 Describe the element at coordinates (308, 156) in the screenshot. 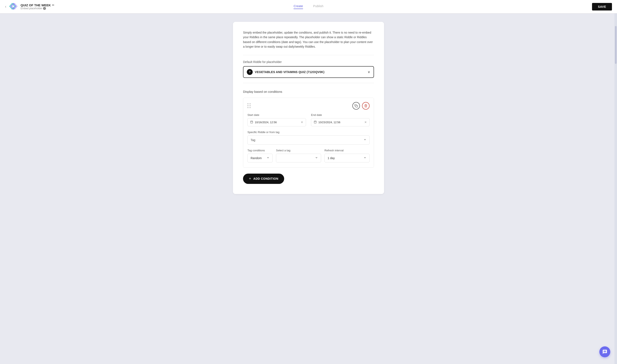

I see `tag-conditions-row: Tag conditions Random Select a tag` at that location.